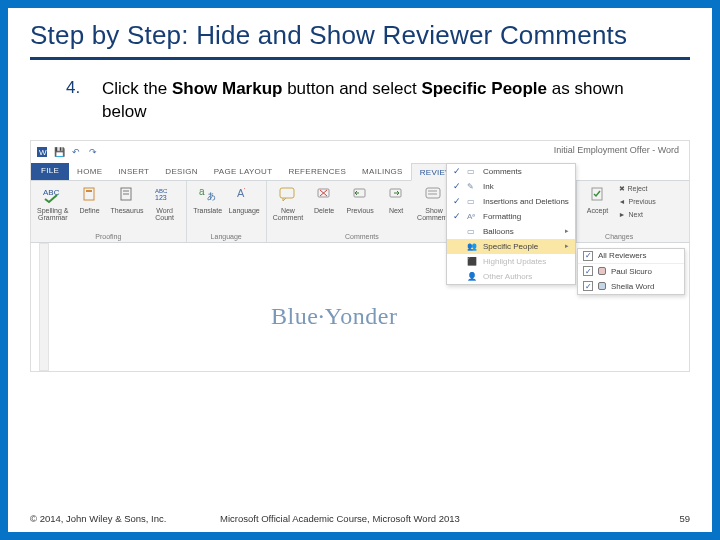  What do you see at coordinates (684, 518) in the screenshot?
I see `page-number: 59` at bounding box center [684, 518].